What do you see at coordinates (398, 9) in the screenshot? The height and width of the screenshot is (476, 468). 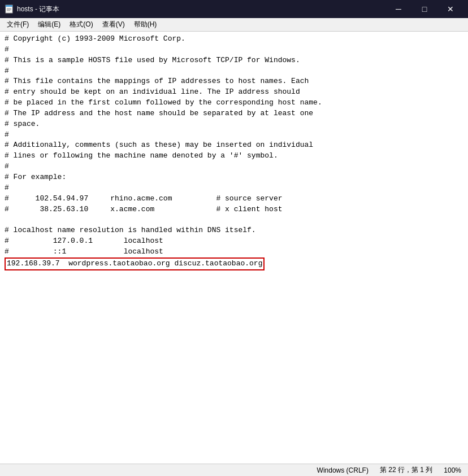 I see `minimize-button: ─` at bounding box center [398, 9].